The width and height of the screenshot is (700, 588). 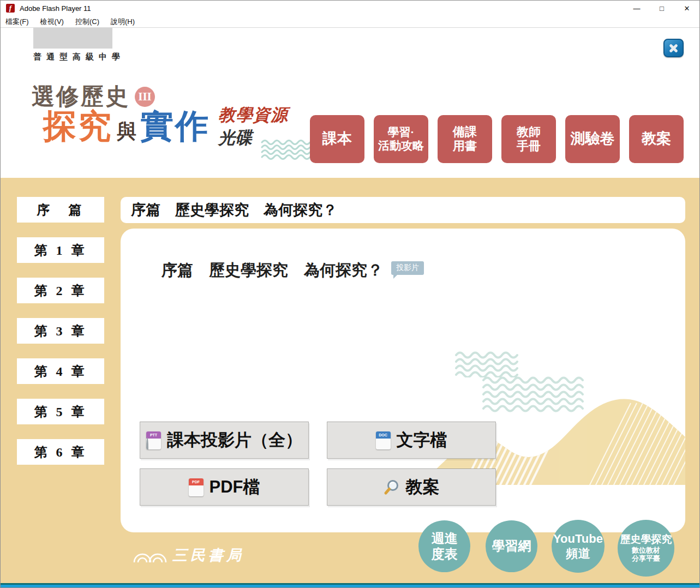 What do you see at coordinates (224, 440) in the screenshot?
I see `slides-all-button: PTT 課本投影片（全）` at bounding box center [224, 440].